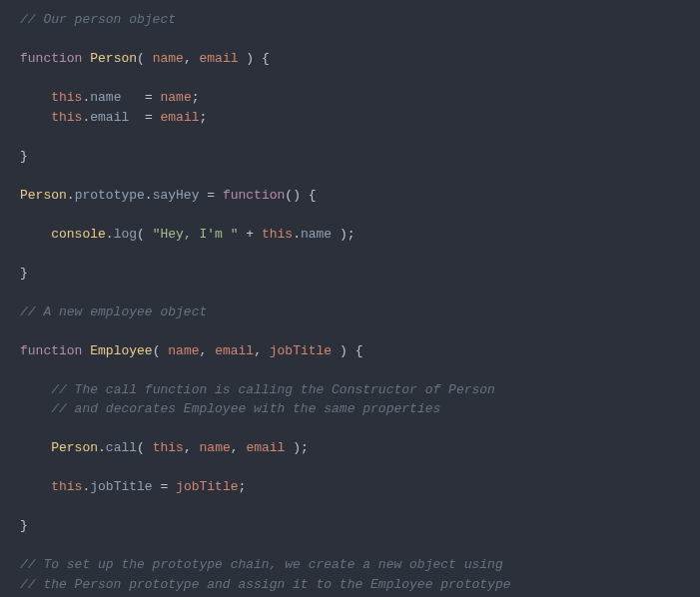 The width and height of the screenshot is (700, 597). Describe the element at coordinates (121, 351) in the screenshot. I see `class-employee: Employee` at that location.